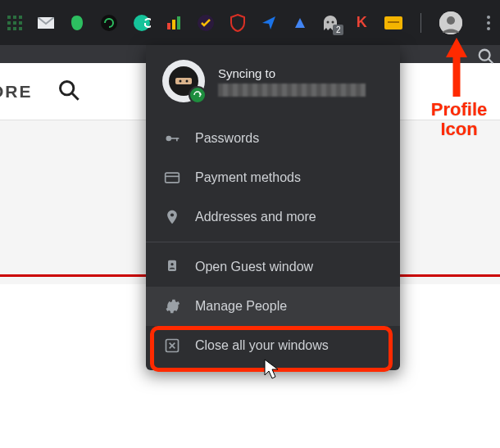 The height and width of the screenshot is (448, 500). What do you see at coordinates (269, 23) in the screenshot?
I see `send-icon` at bounding box center [269, 23].